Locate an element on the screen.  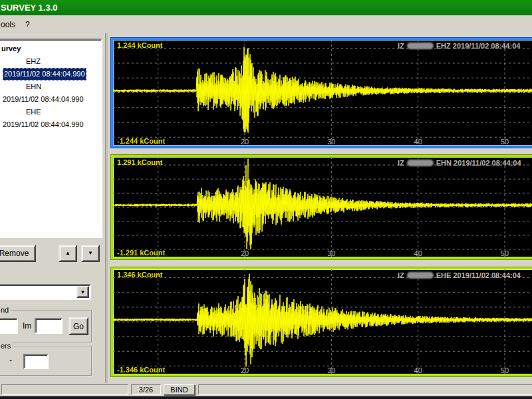
station-combobox: ▼ is located at coordinates (45, 292).